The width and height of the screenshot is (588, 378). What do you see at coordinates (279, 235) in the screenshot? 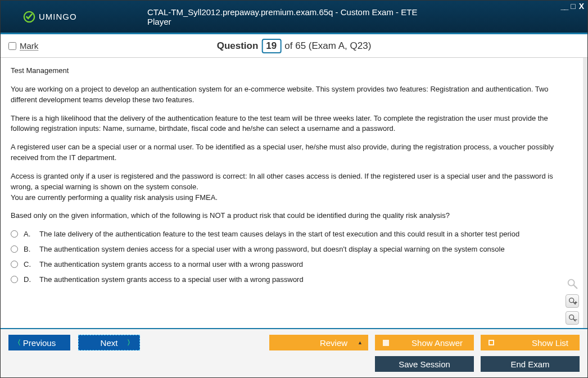
I see `option-text: The late delivery of the authentication …` at bounding box center [279, 235].